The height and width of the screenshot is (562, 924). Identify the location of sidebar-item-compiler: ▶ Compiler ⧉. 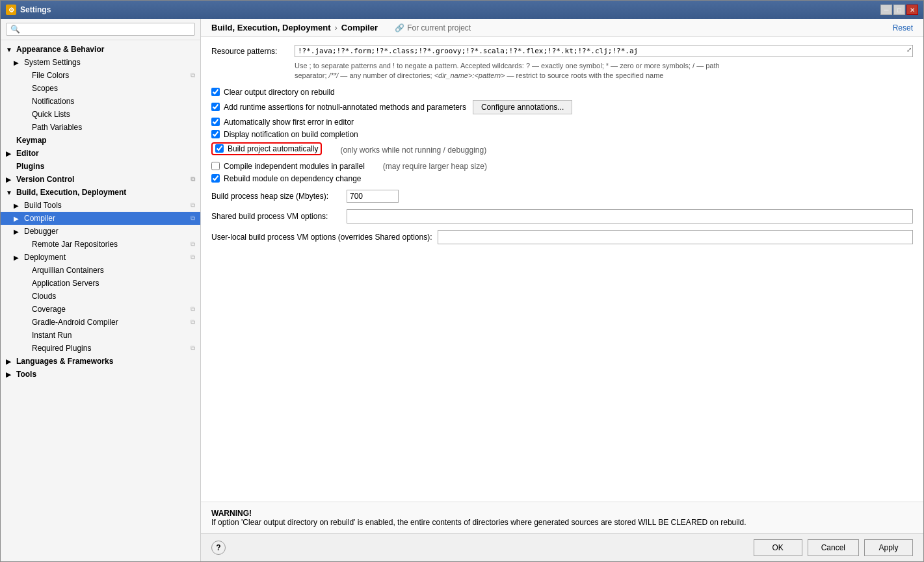
(100, 218).